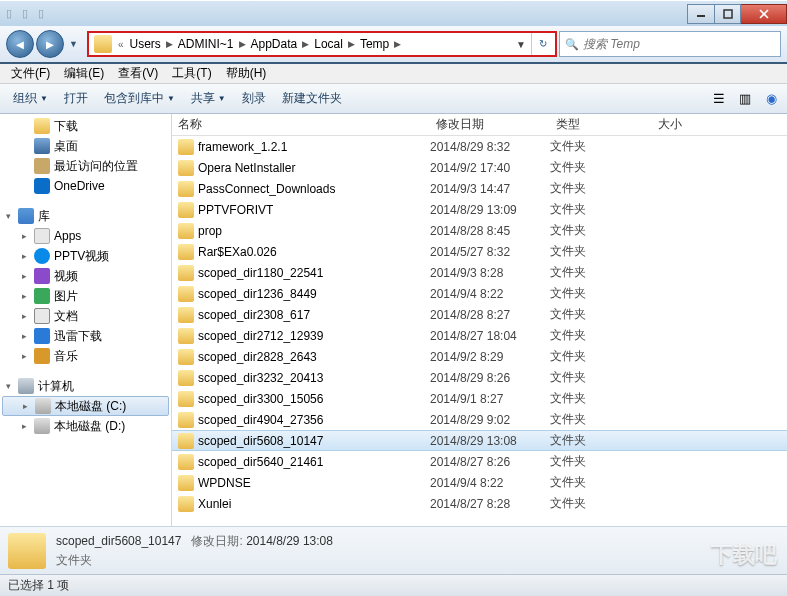 The image size is (787, 596). I want to click on menu-bar: 文件(F)编辑(E)查看(V)工具(T)帮助(H), so click(394, 74).